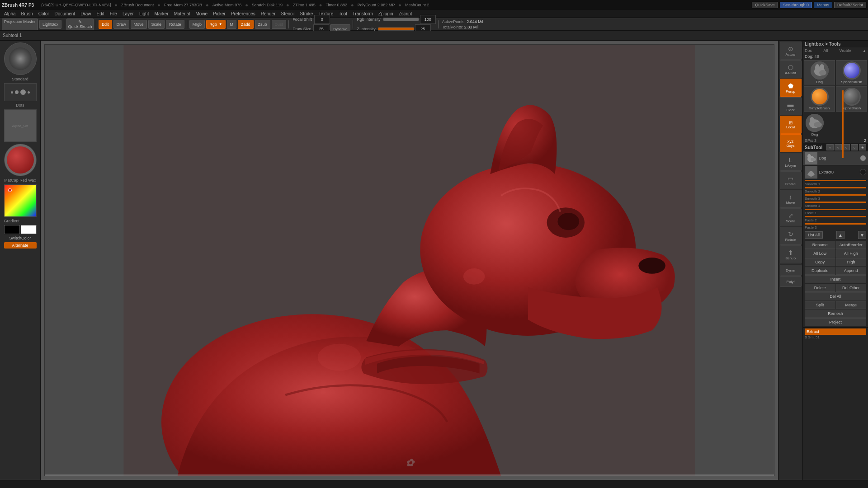 Image resolution: width=868 pixels, height=488 pixels. I want to click on persp-button: ⬟ Persp, so click(791, 88).